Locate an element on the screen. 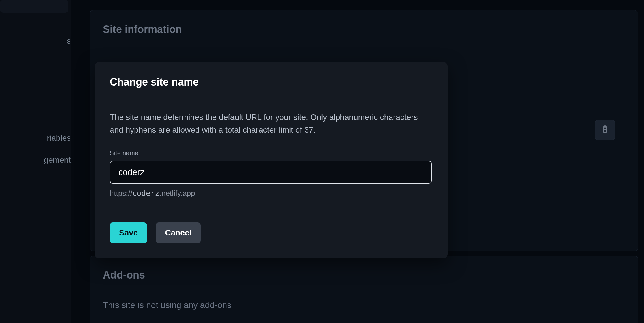 The height and width of the screenshot is (323, 644). sidebar-item-label: s is located at coordinates (69, 41).